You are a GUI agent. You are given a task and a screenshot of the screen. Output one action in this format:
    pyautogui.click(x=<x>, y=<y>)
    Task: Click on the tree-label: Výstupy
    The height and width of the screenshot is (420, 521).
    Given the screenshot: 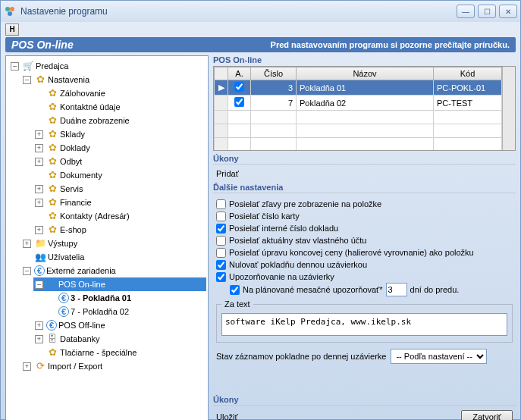 What is the action you would take?
    pyautogui.click(x=62, y=243)
    